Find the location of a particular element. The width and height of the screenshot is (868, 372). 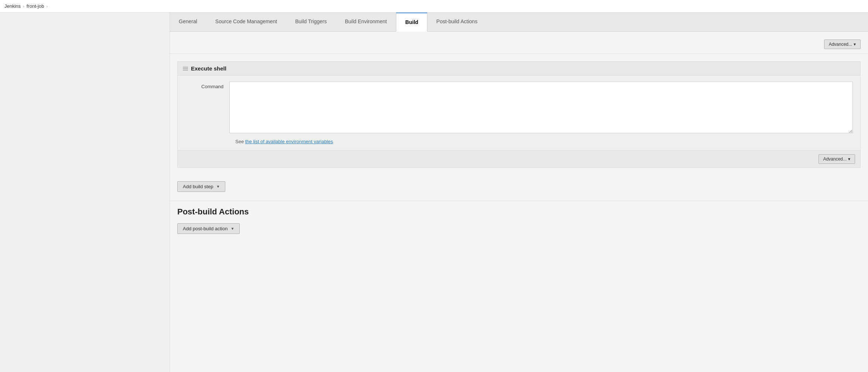

breadcrumb: Jenkins › front-job › is located at coordinates (434, 6).